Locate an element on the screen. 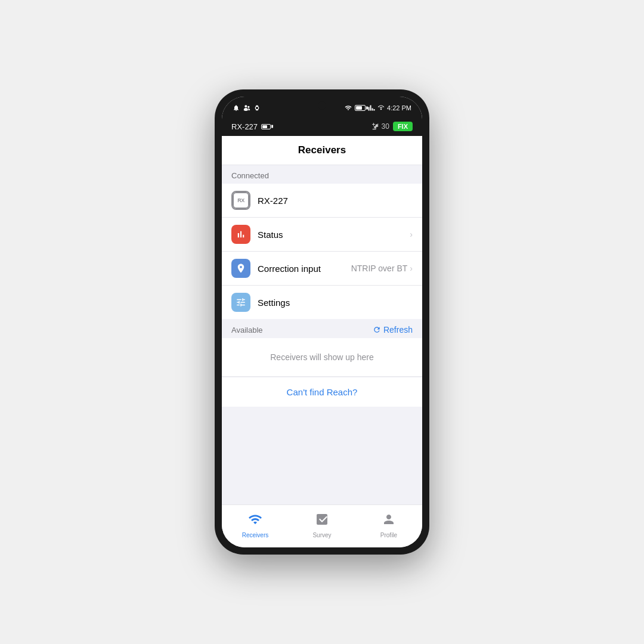  signal-bars-icon is located at coordinates (371, 108).